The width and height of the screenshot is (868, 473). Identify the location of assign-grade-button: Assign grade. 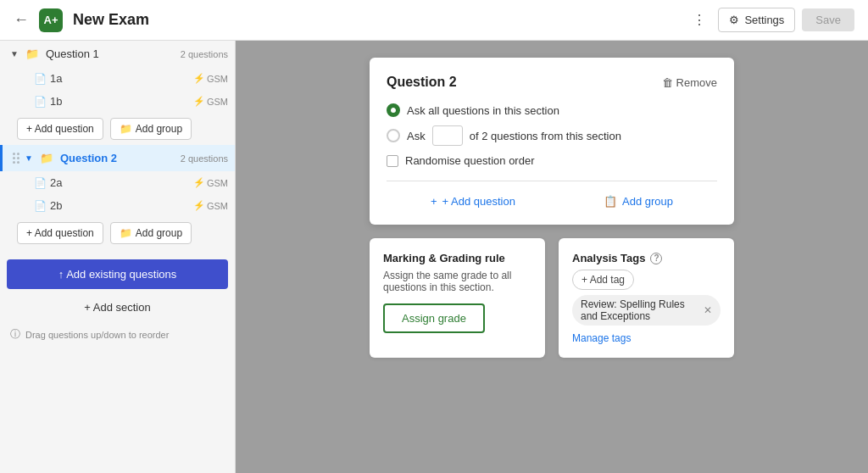
(434, 319).